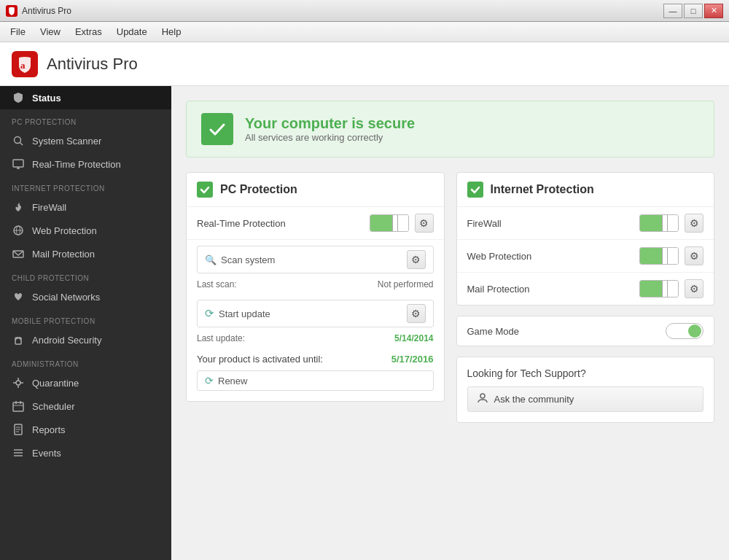 Image resolution: width=729 pixels, height=560 pixels. I want to click on status-banner: Your computer is secure All services are…, so click(451, 129).